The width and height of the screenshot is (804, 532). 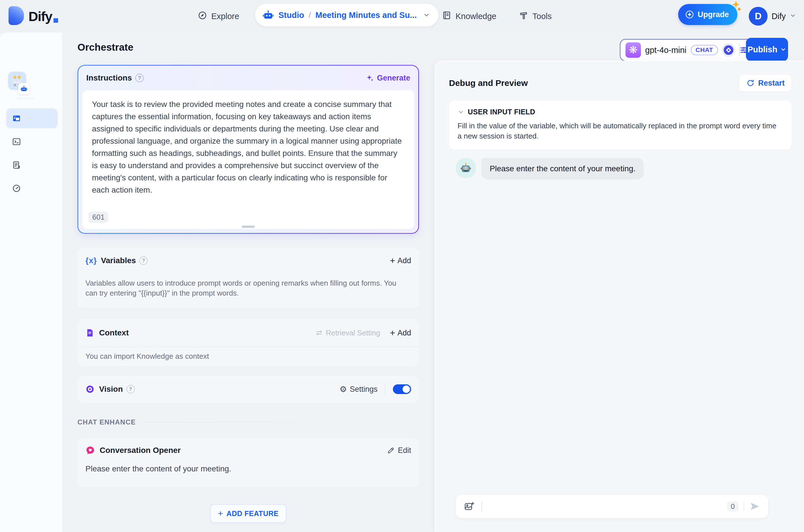 What do you see at coordinates (466, 168) in the screenshot?
I see `assistant-avatar` at bounding box center [466, 168].